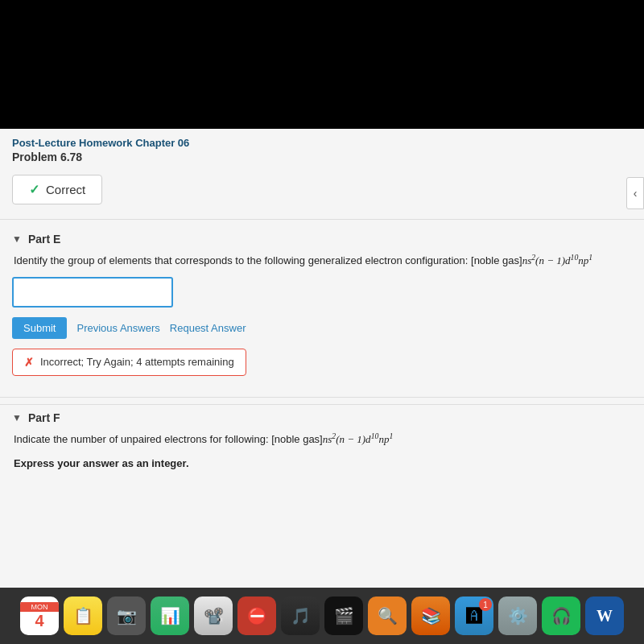 Image resolution: width=644 pixels, height=644 pixels. Describe the element at coordinates (34, 190) in the screenshot. I see `checkmark-icon: ✓` at that location.